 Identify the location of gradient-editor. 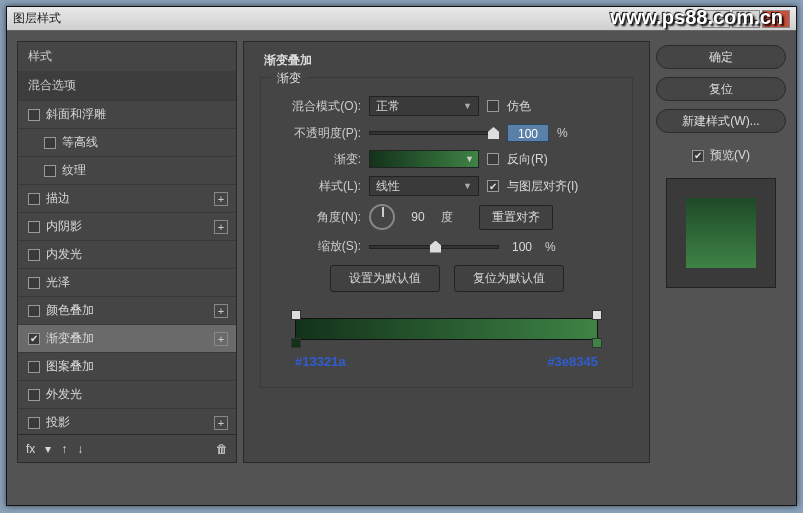
(446, 329).